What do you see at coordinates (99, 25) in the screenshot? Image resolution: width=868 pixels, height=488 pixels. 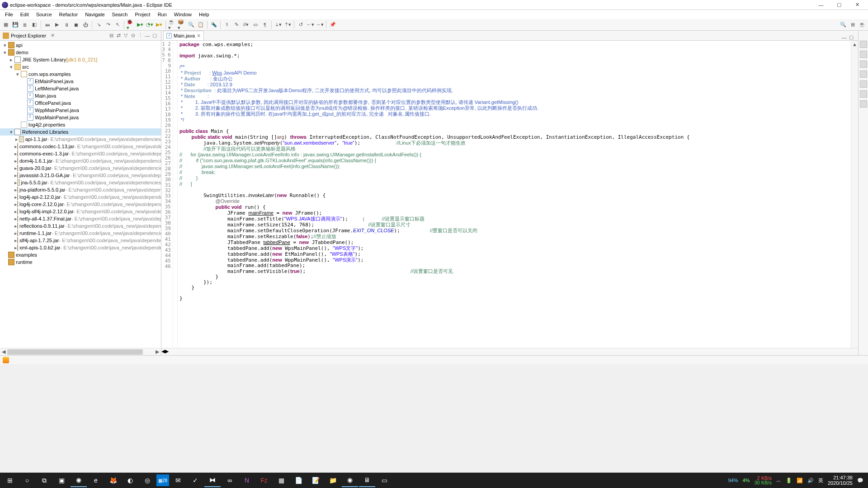 I see `step-into-icon: ↘` at bounding box center [99, 25].